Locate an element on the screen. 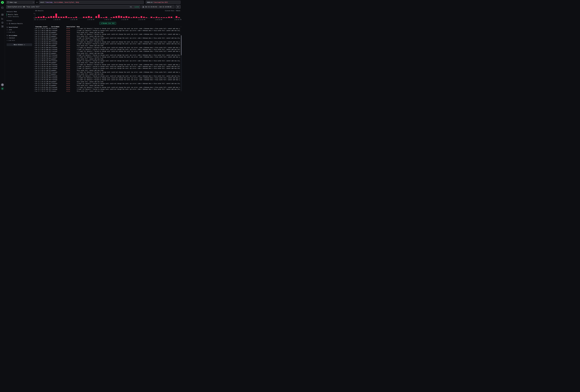 This screenshot has width=580, height=392. log-row: Jun 11 1:56:43.001 PMfrontenderror× {"co… is located at coordinates (108, 34).